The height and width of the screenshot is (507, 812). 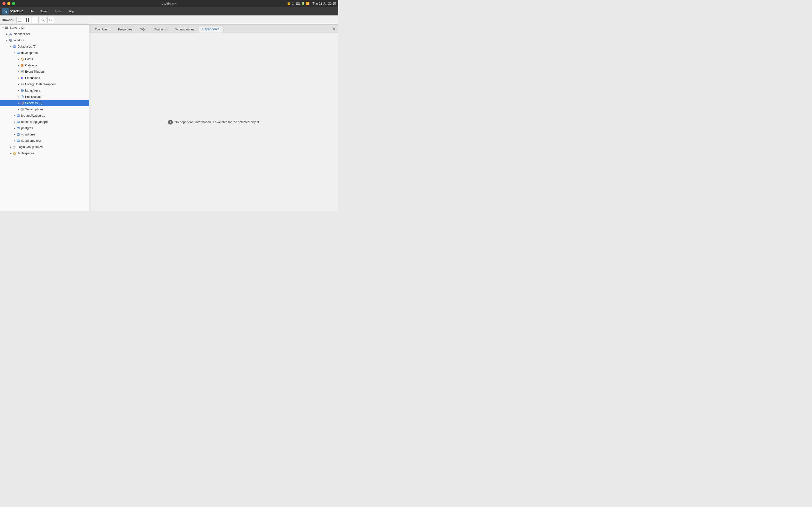 I want to click on tree-item-publications: ▶Publications, so click(x=45, y=97).